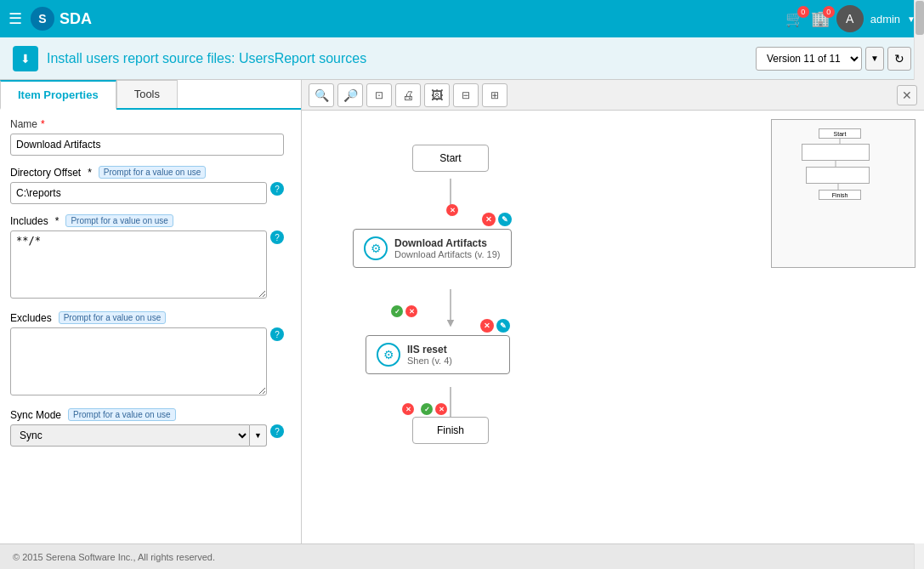  What do you see at coordinates (411, 311) in the screenshot?
I see `iis-top-delete-btn: ✕` at bounding box center [411, 311].